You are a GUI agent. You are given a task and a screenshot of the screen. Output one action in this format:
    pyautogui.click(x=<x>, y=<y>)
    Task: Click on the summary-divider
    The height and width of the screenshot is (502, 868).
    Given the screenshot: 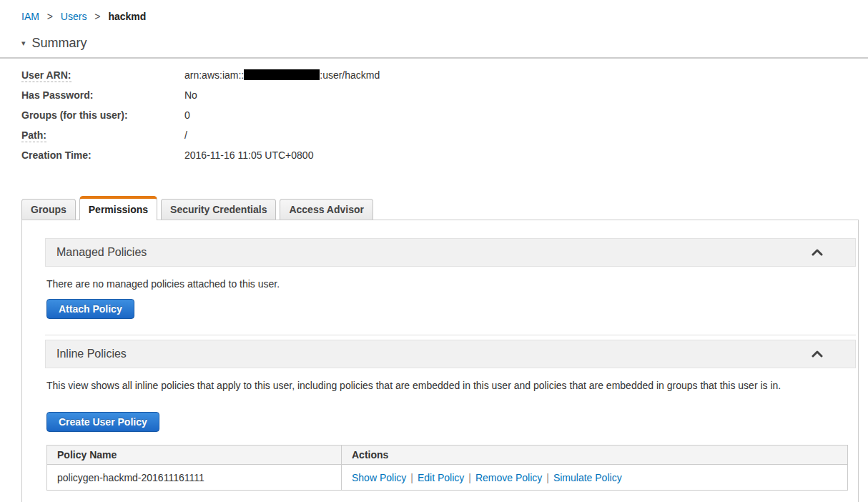 What is the action you would take?
    pyautogui.click(x=434, y=58)
    